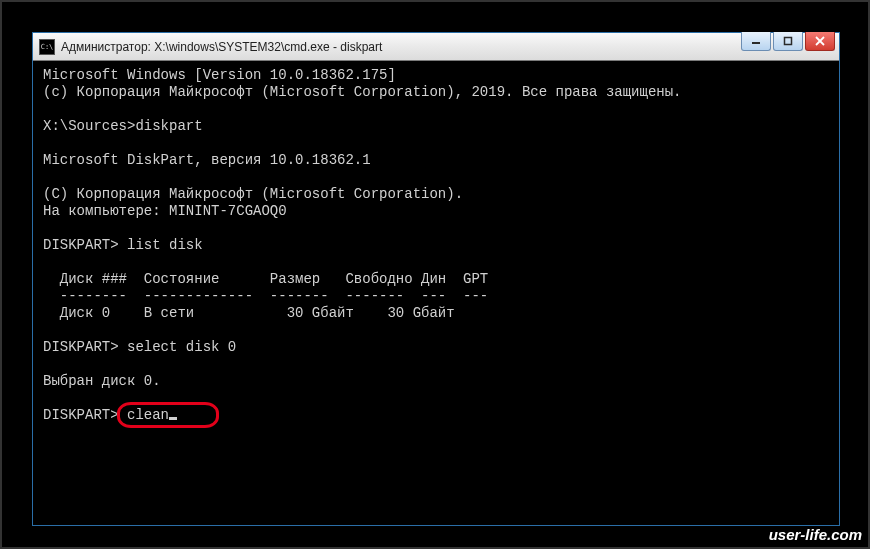 The image size is (870, 549). Describe the element at coordinates (788, 41) in the screenshot. I see `maximize-icon` at that location.